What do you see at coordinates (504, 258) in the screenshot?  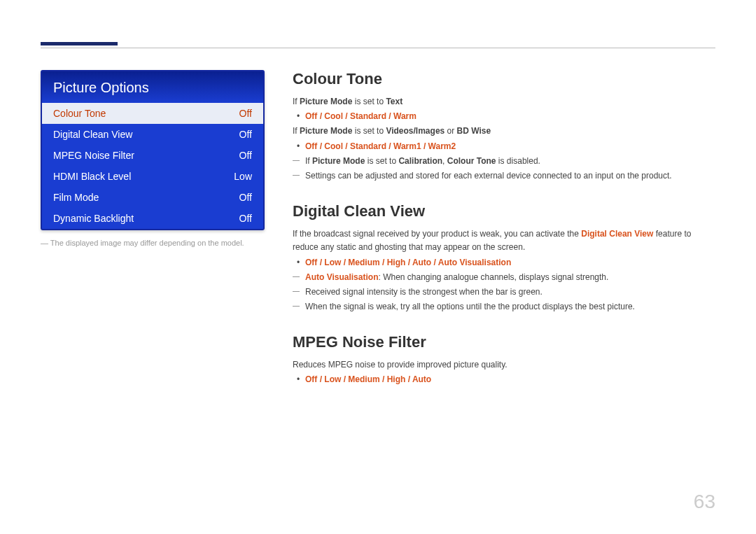 I see `section-digital-clean-view: Digital Clean View If the broadcast sign…` at bounding box center [504, 258].